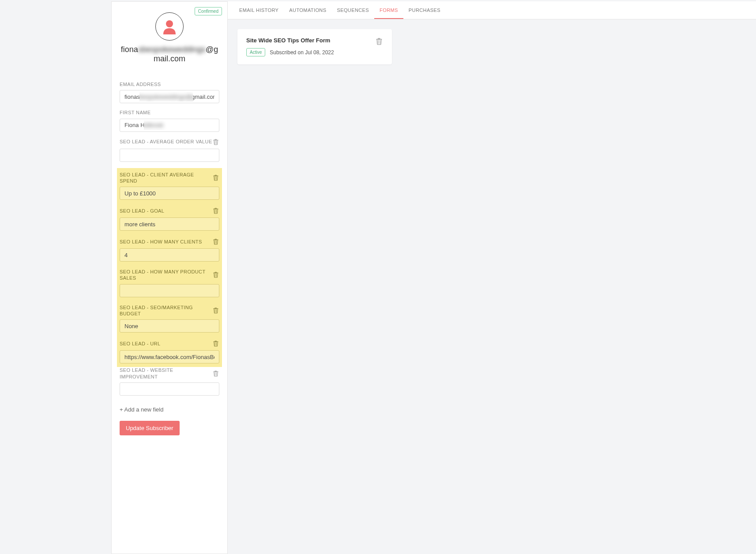 The height and width of the screenshot is (554, 756). What do you see at coordinates (169, 318) in the screenshot?
I see `field-budget: SEO LEAD - SEO/MARKETING BUDGET` at bounding box center [169, 318].